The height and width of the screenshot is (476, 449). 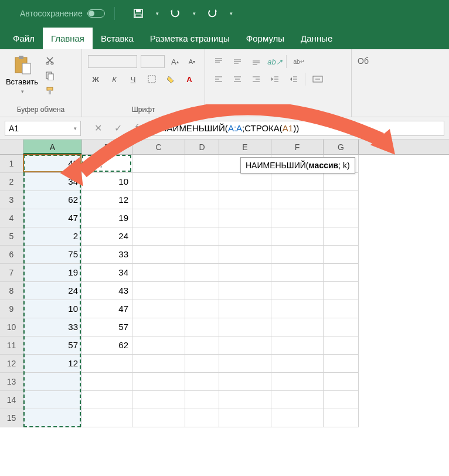 I want to click on align-bottom-button, so click(x=256, y=62).